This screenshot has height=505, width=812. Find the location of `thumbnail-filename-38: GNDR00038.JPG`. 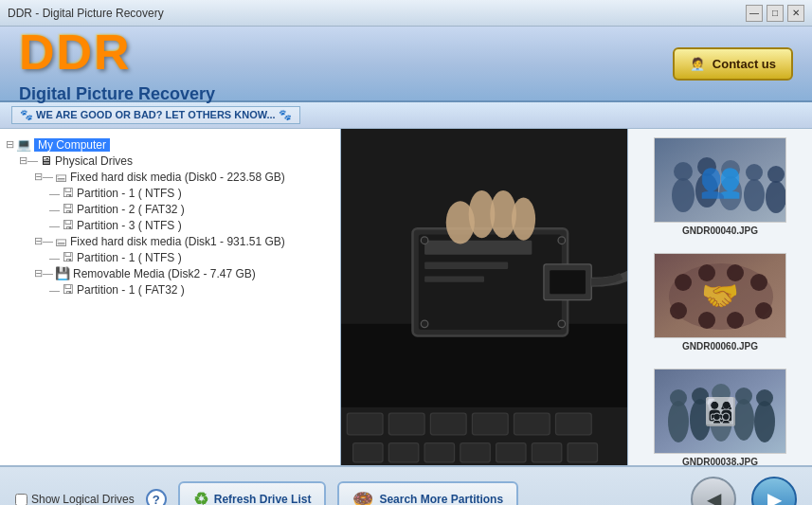

thumbnail-filename-38: GNDR00038.JPG is located at coordinates (720, 460).